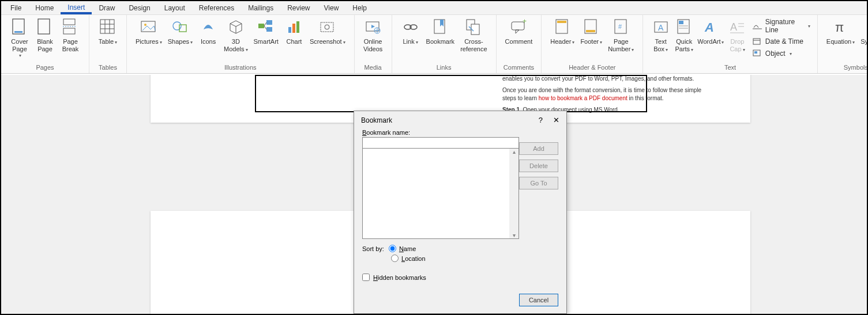 The image size is (868, 315). Describe the element at coordinates (591, 27) in the screenshot. I see `footer-icon` at that location.